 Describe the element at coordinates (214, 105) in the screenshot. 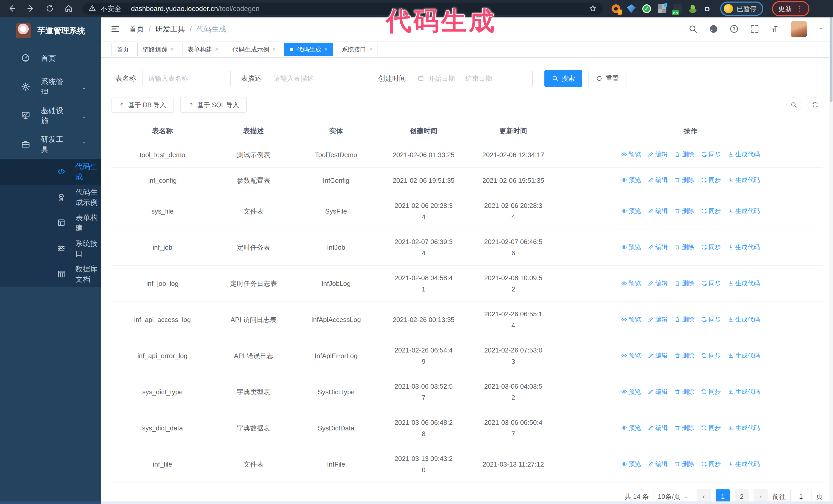

I see `import-sql-button: 基于 SQL 导入` at that location.